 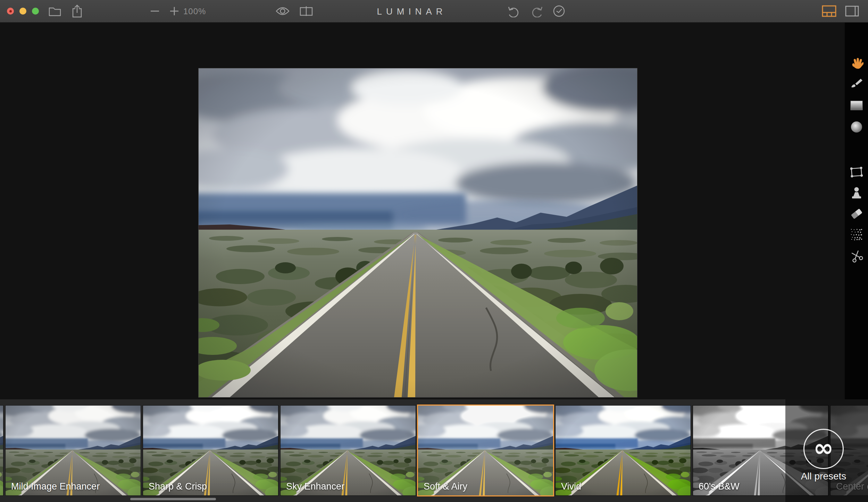 I want to click on all-presets-button: ∞, so click(x=824, y=449).